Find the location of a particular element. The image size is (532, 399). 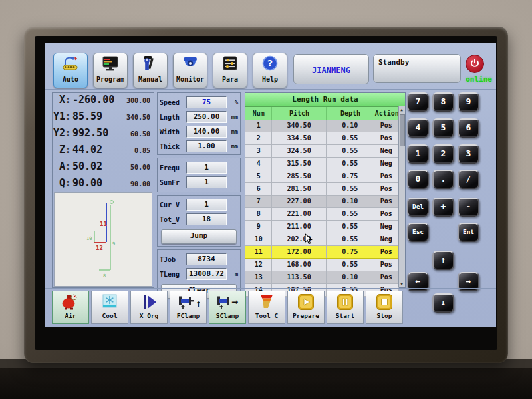

table-row: 4315.500.55Neg is located at coordinates (322, 164).